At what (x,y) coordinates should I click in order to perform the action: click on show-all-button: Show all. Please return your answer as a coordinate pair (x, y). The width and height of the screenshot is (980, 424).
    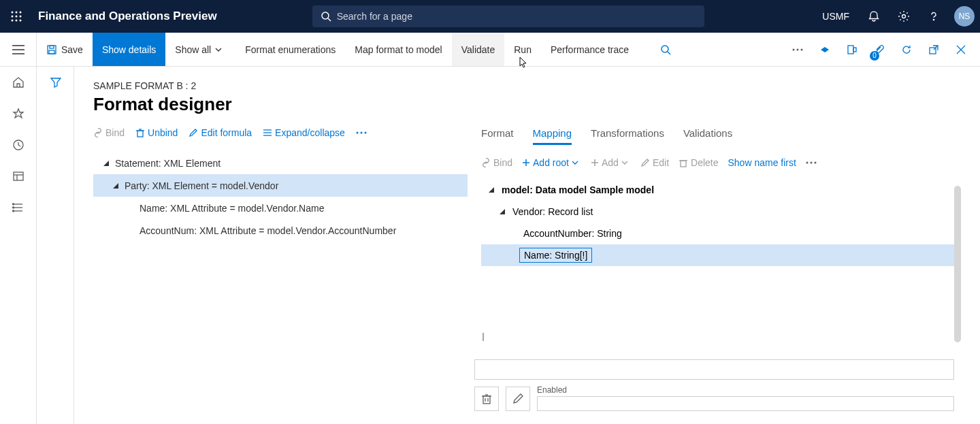
    Looking at the image, I should click on (200, 49).